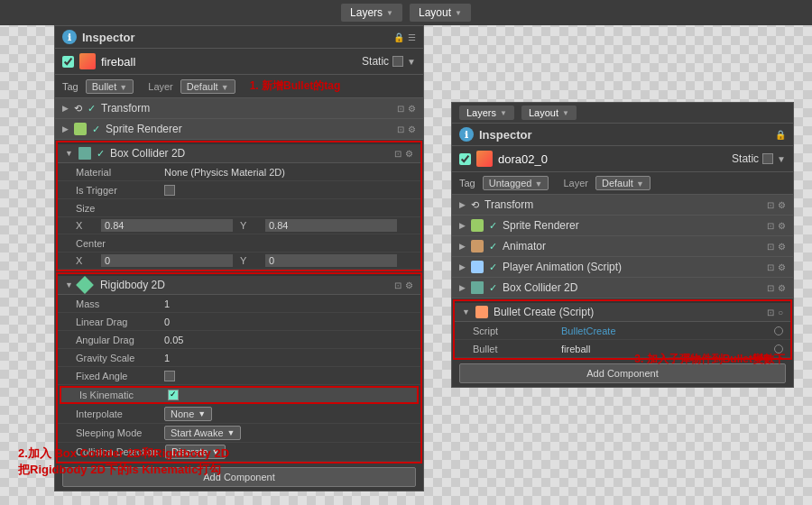 Image resolution: width=812 pixels, height=505 pixels. Describe the element at coordinates (509, 205) in the screenshot. I see `right-transform-label: Transform` at that location.